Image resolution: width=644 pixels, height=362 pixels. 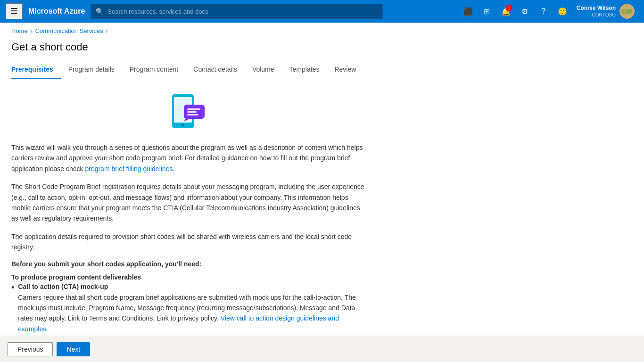 I want to click on breadcrumb-service: Communication Services, so click(x=69, y=31).